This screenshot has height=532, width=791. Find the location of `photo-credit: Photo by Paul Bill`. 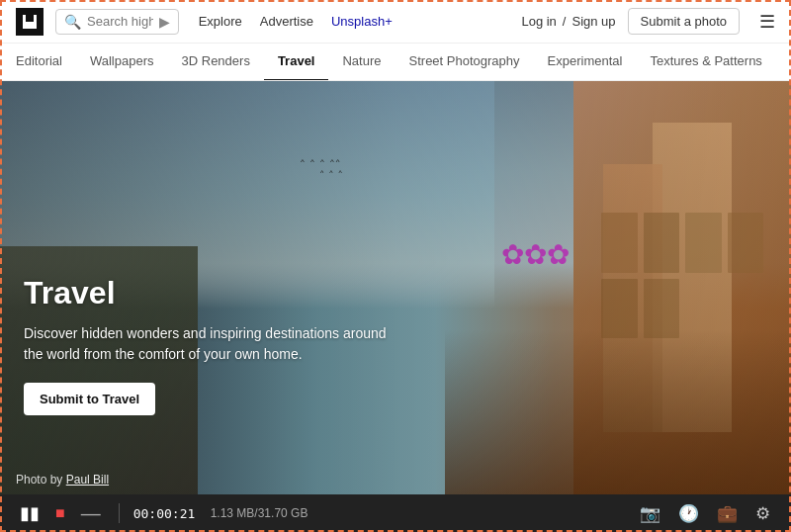

photo-credit: Photo by Paul Bill is located at coordinates (62, 480).